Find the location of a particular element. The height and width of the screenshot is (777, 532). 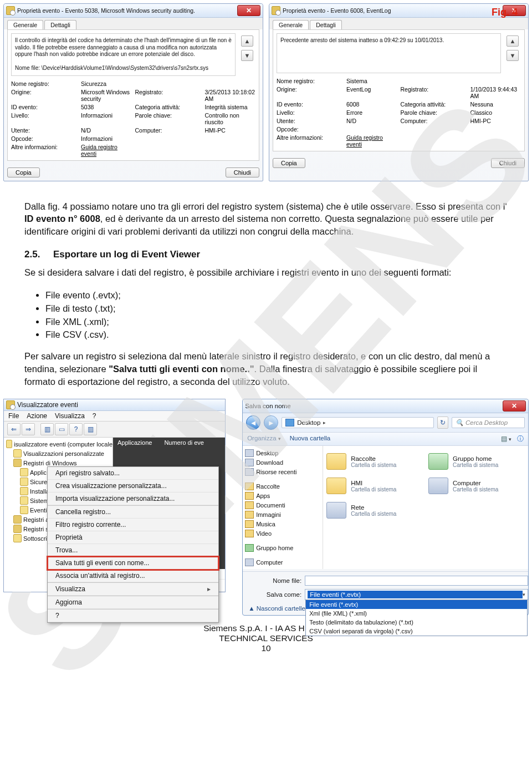

folder-item: Gruppo homeCartella di sistema is located at coordinates (477, 461).